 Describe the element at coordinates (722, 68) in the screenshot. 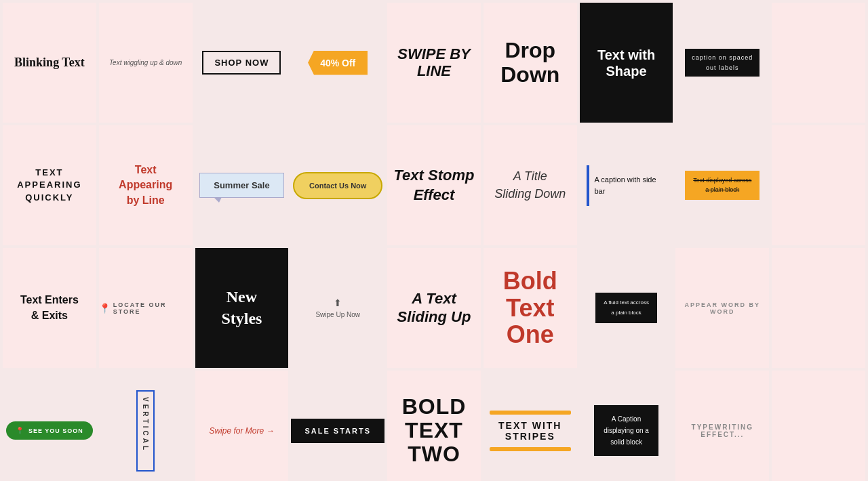

I see `caption-spaced-line2: out labels` at that location.